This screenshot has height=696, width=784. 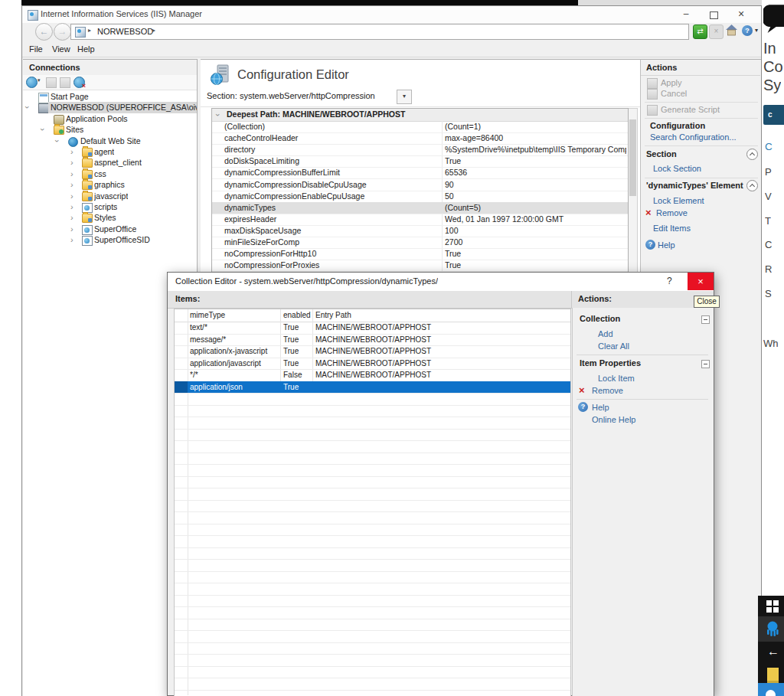 What do you see at coordinates (701, 282) in the screenshot?
I see `dialog-close-button: ×` at bounding box center [701, 282].